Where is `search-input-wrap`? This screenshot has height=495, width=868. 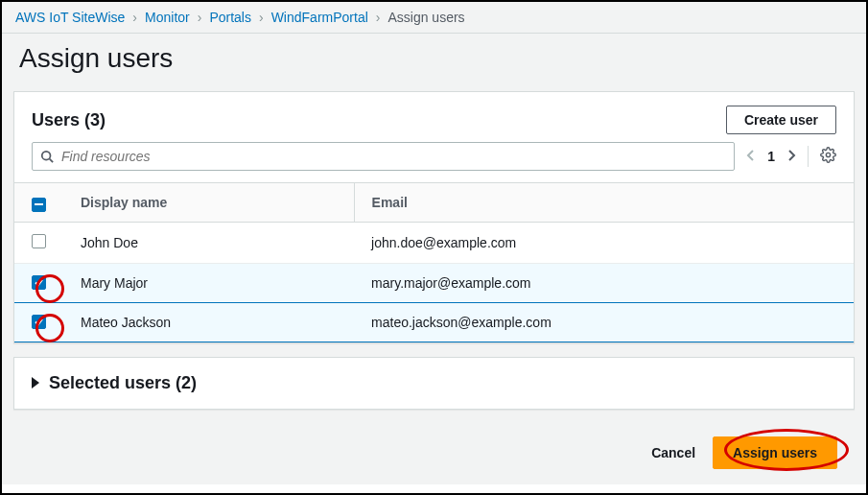
search-input-wrap is located at coordinates (384, 156).